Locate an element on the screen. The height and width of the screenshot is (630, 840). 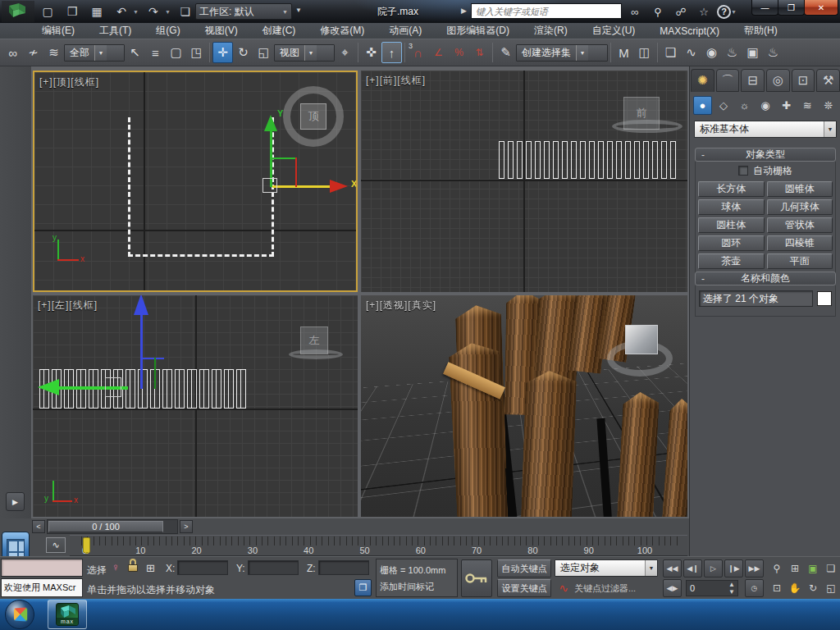
selection-pin-icon: ♀ is located at coordinates (116, 568).